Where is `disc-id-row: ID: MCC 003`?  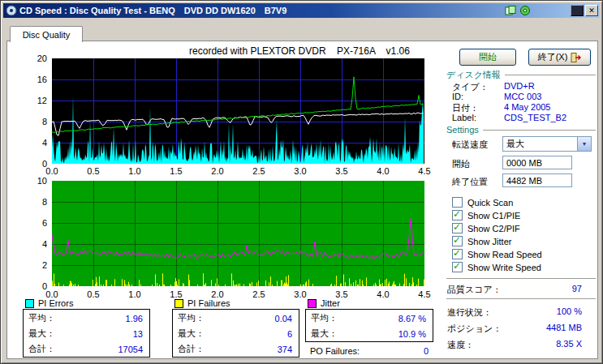 disc-id-row: ID: MCC 003 is located at coordinates (524, 96).